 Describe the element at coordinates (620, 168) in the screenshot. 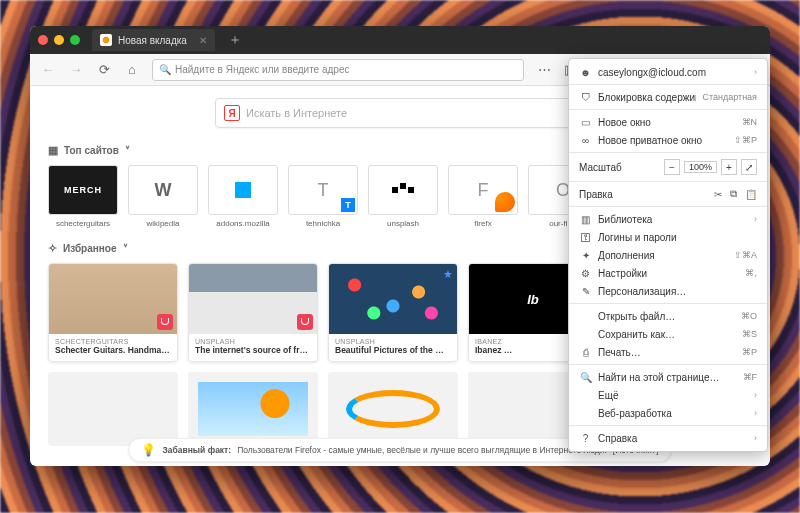

I see `menu-label: Масштаб` at that location.